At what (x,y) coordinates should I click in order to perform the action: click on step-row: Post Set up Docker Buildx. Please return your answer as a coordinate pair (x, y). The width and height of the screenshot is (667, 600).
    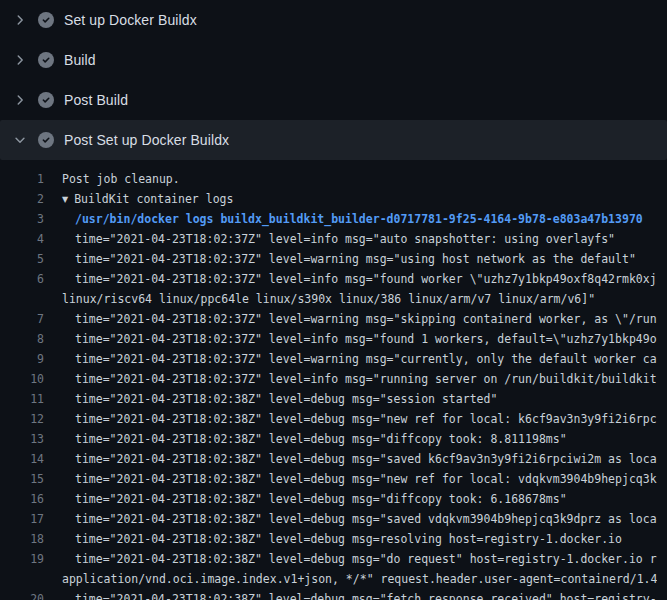
    Looking at the image, I should click on (334, 140).